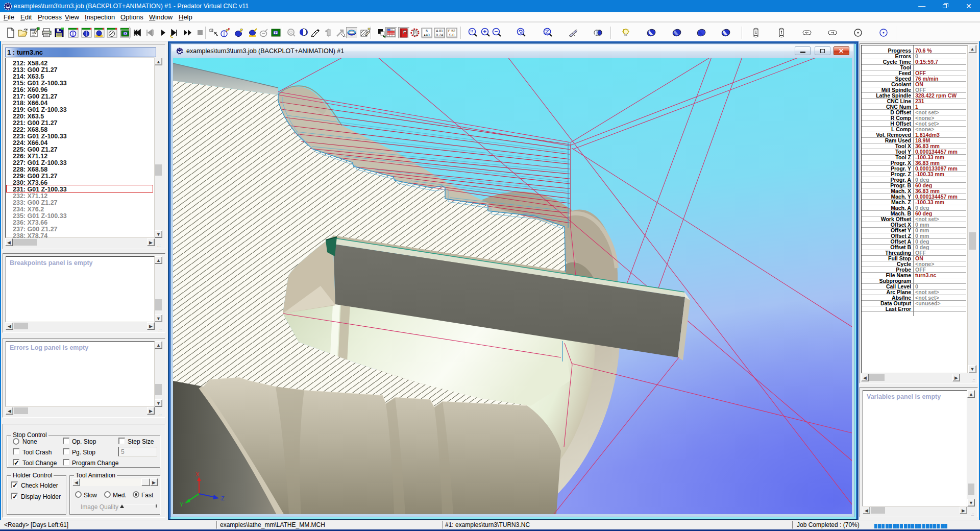 The width and height of the screenshot is (980, 531). What do you see at coordinates (452, 35) in the screenshot?
I see `svg-text: S 0` at bounding box center [452, 35].